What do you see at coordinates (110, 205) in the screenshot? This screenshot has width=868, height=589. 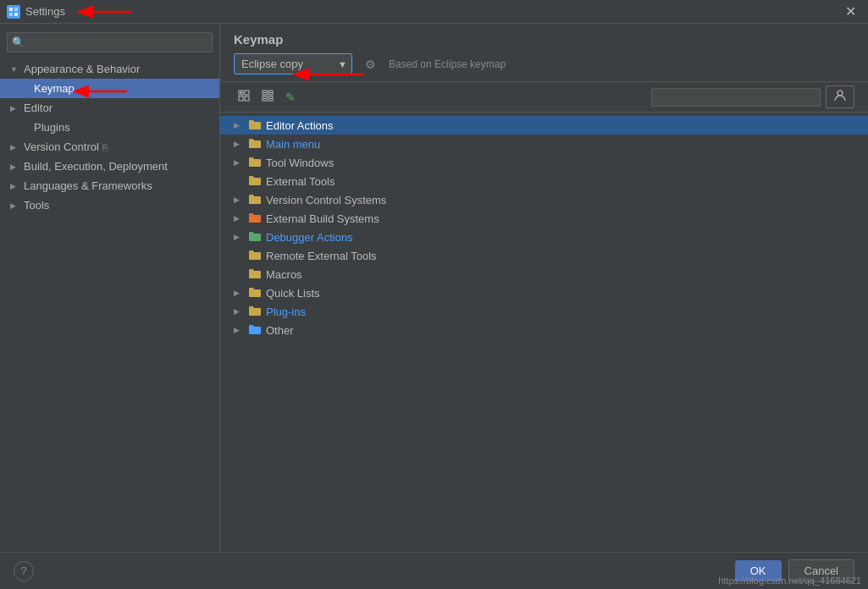 I see `sidebar-item-tools: ▶Tools` at bounding box center [110, 205].